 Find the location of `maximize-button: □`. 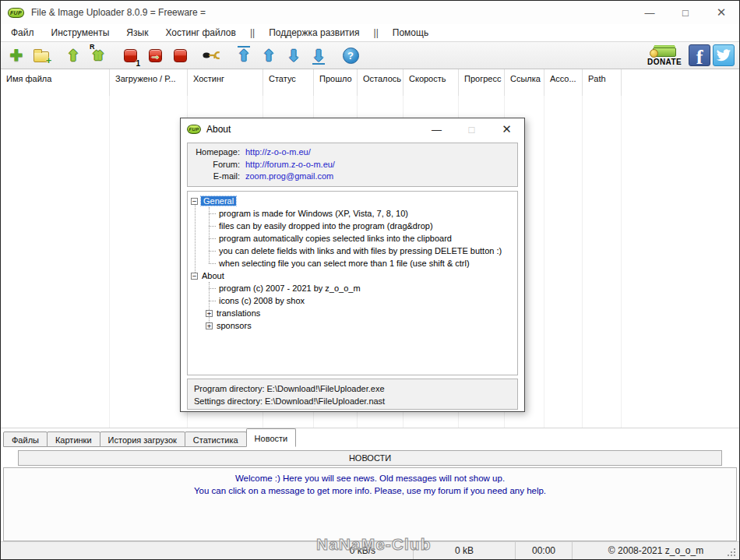

maximize-button: □ is located at coordinates (685, 12).